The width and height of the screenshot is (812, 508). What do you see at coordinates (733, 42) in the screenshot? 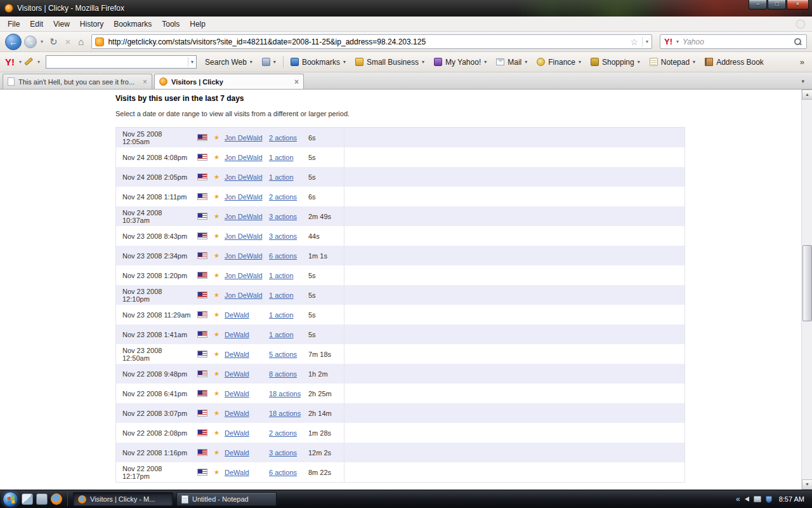
I see `browser-search-box: Y! ▾` at bounding box center [733, 42].